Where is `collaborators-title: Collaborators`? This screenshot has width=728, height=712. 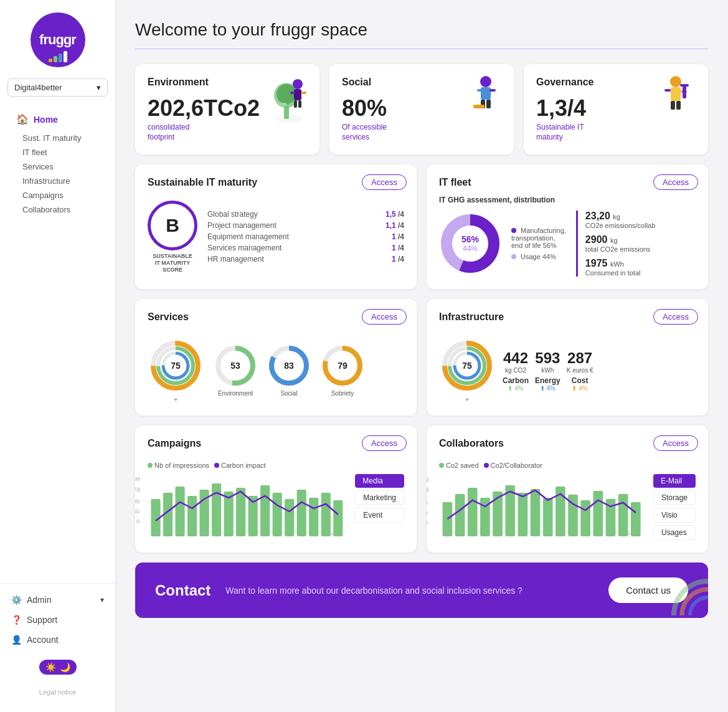
collaborators-title: Collaborators is located at coordinates (471, 444).